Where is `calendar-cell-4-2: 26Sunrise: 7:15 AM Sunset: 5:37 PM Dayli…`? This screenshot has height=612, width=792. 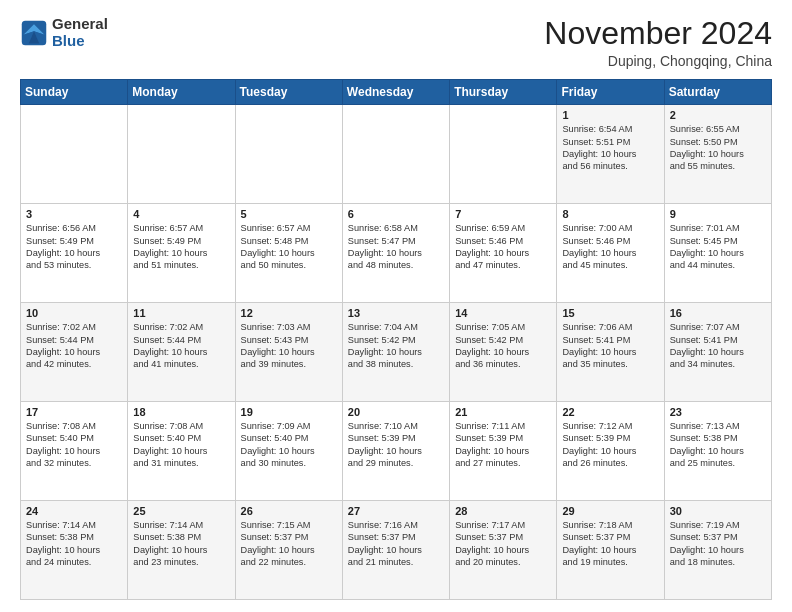 calendar-cell-4-2: 26Sunrise: 7:15 AM Sunset: 5:37 PM Dayli… is located at coordinates (288, 550).